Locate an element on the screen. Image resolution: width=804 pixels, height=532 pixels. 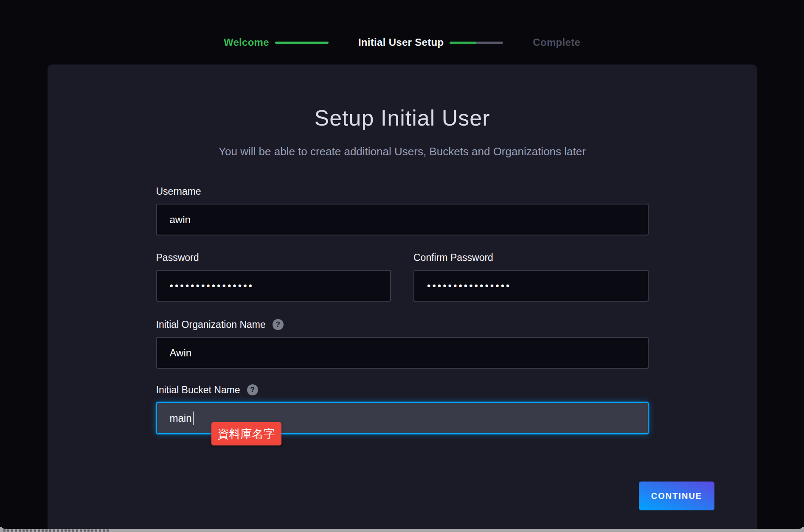
organization-value: Awin is located at coordinates (181, 353).